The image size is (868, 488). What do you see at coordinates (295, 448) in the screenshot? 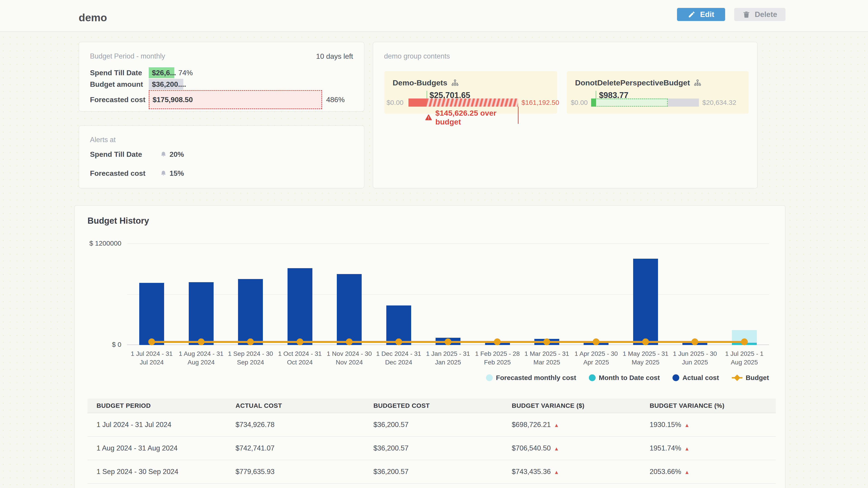
I see `table-cell: $742,741.07` at bounding box center [295, 448].